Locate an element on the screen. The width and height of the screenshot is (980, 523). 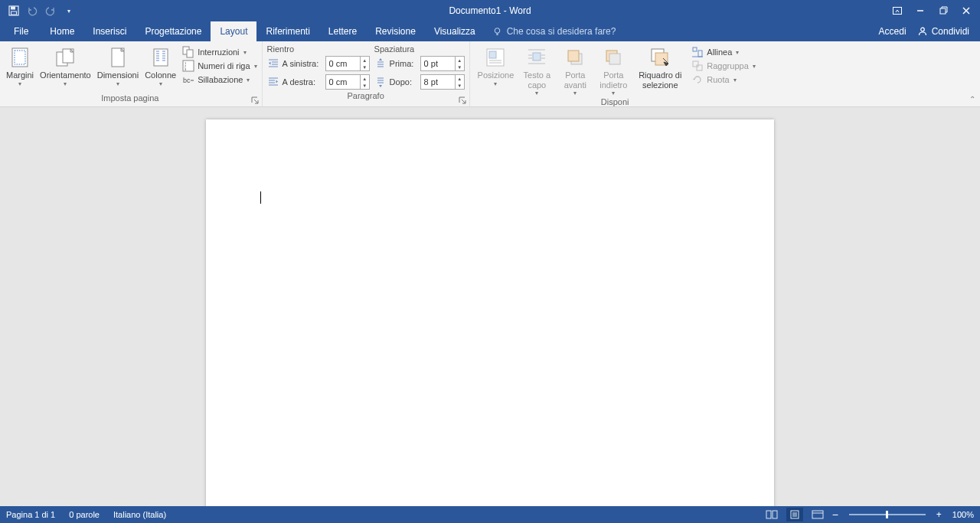
tab-file: File is located at coordinates (21, 31).